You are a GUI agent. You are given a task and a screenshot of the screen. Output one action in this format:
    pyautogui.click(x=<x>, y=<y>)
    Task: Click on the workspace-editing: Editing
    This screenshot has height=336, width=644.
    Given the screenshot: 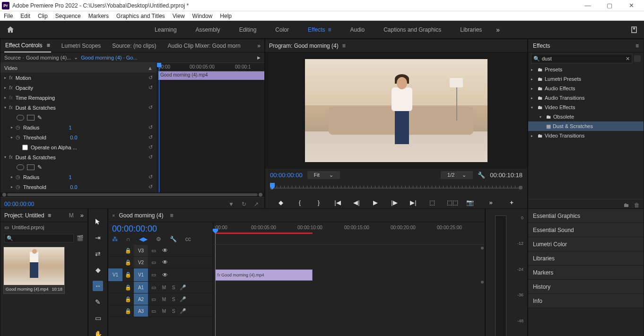 What is the action you would take?
    pyautogui.click(x=248, y=30)
    